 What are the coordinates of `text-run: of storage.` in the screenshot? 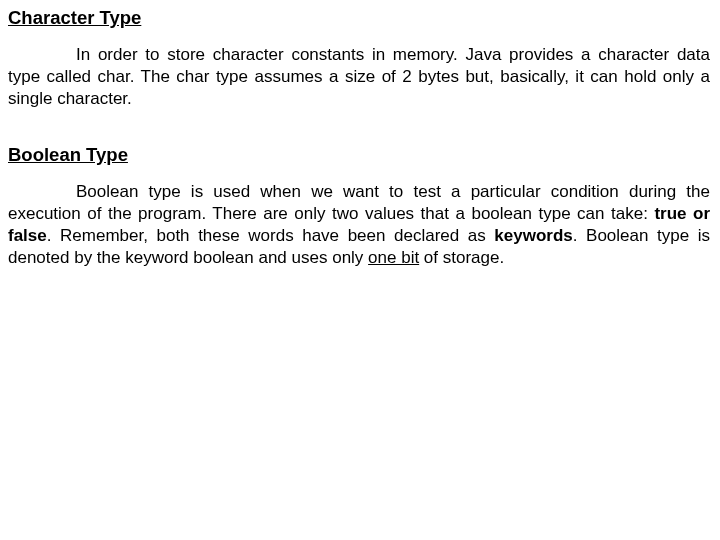 It's located at (462, 258).